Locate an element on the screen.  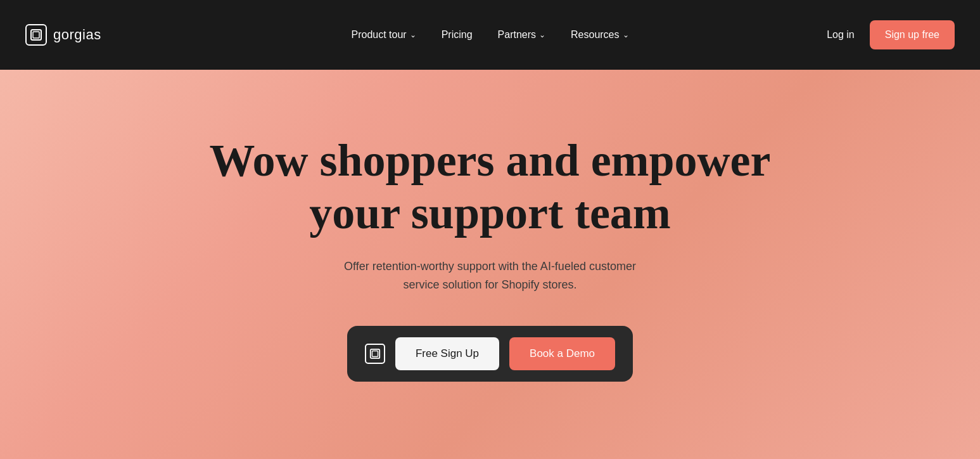
hero-title: Wow shoppers and empower your support te… is located at coordinates (490, 187).